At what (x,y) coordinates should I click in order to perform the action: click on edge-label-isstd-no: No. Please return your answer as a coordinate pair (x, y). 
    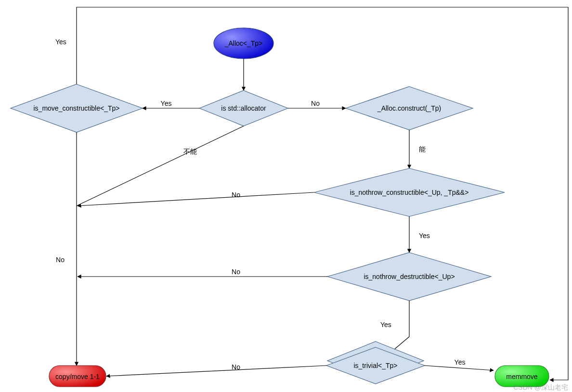
    Looking at the image, I should click on (315, 103).